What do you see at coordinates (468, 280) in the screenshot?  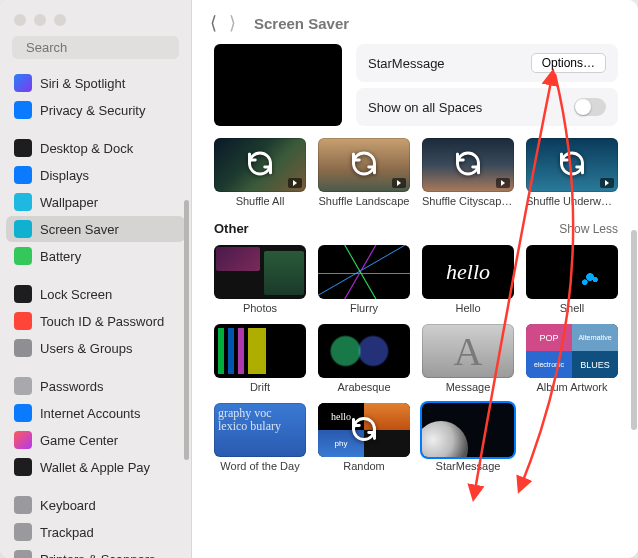 I see `saver-tile-hello: helloHello` at bounding box center [468, 280].